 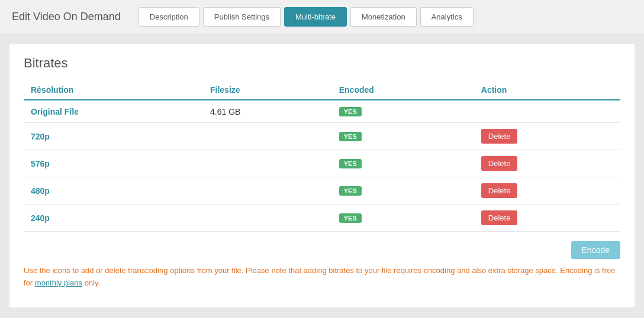 I want to click on tab-monetization: Monetization, so click(x=384, y=17).